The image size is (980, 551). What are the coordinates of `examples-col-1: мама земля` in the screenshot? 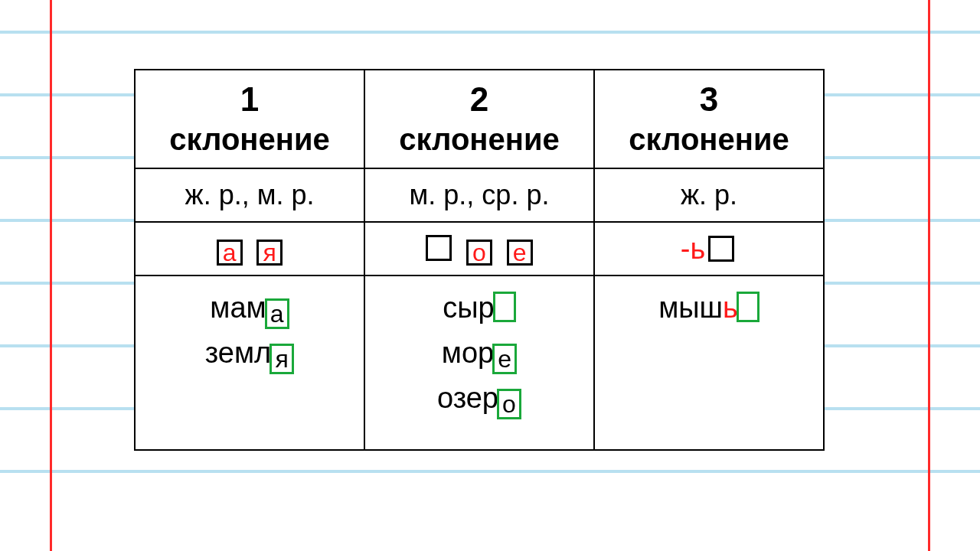 It's located at (250, 363).